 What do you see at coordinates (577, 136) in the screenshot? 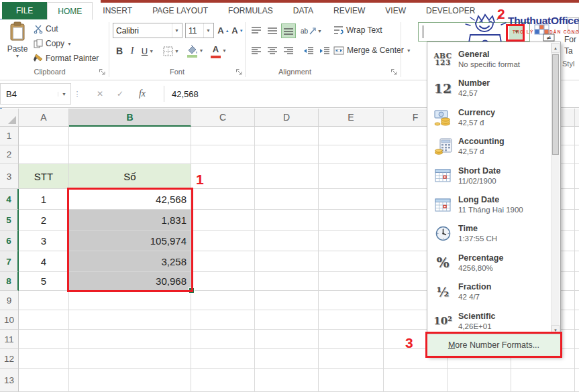
I see `cell-I1` at bounding box center [577, 136].